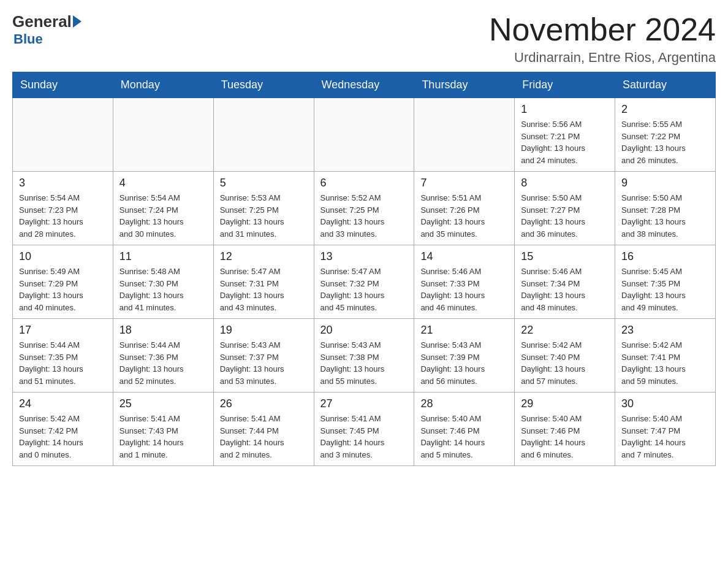 This screenshot has width=728, height=563. What do you see at coordinates (665, 330) in the screenshot?
I see `day-number: 23` at bounding box center [665, 330].